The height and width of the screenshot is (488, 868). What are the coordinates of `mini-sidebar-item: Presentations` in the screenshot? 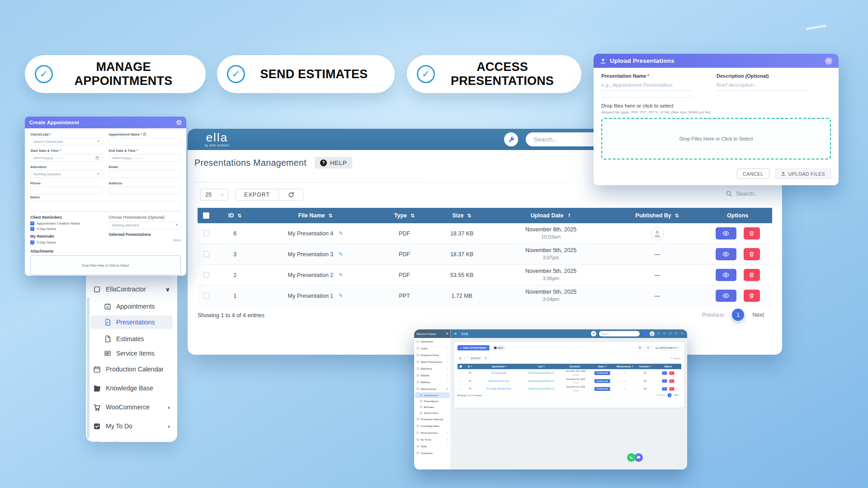 It's located at (432, 401).